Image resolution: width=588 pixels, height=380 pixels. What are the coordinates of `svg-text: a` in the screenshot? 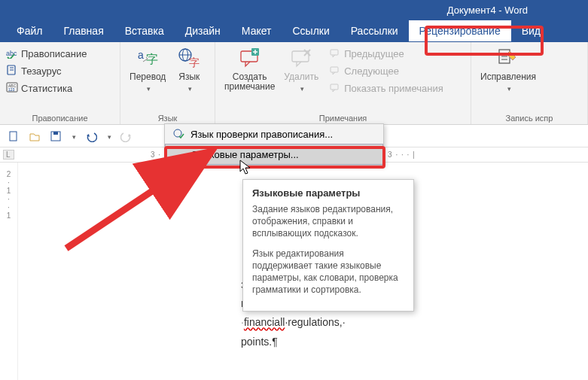 It's located at (141, 55).